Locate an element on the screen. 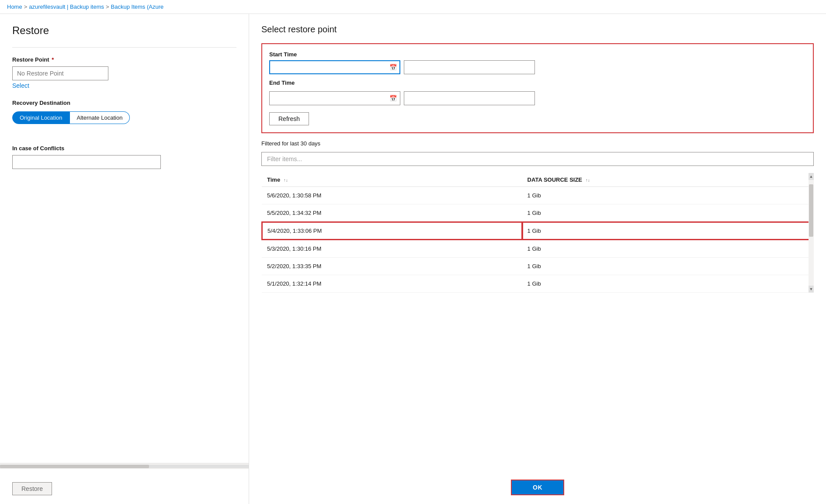 Image resolution: width=826 pixels, height=504 pixels. breadcrumb-backup-items: Backup Items (Azure is located at coordinates (137, 7).